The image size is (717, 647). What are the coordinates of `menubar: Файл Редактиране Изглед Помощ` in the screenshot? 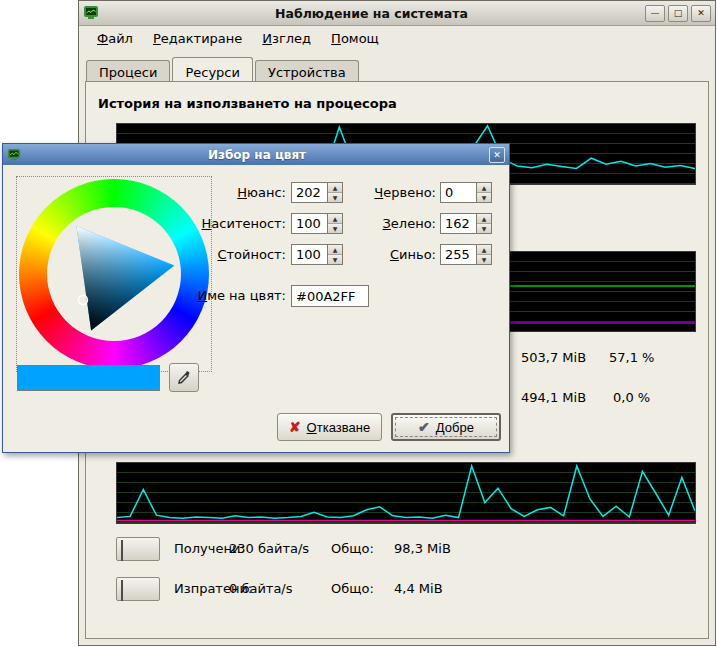 It's located at (397, 38).